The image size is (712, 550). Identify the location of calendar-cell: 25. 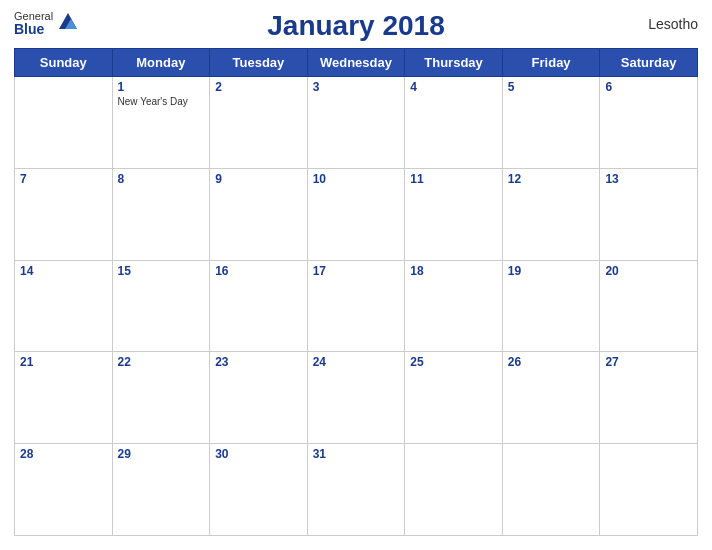
(454, 398).